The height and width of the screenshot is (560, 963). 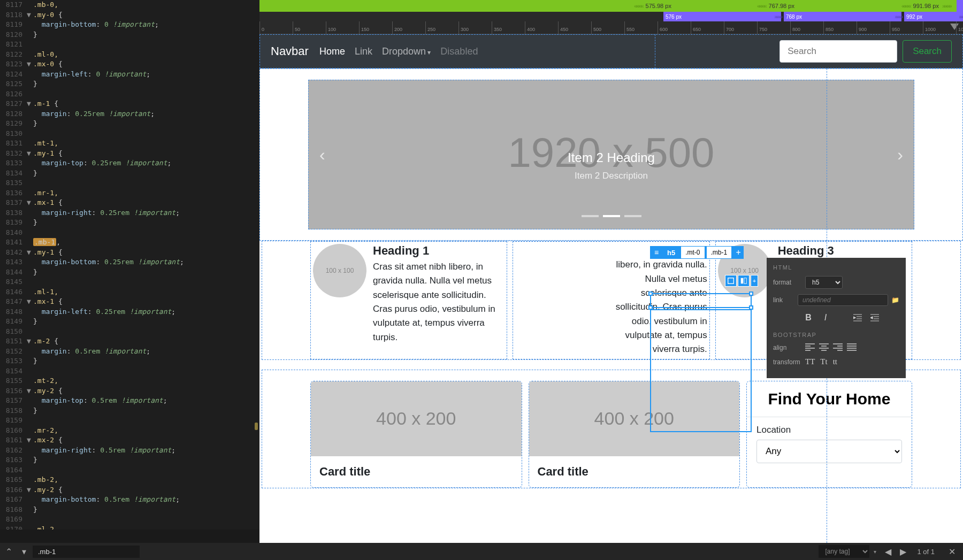 I want to click on outdent-icon, so click(x=875, y=318).